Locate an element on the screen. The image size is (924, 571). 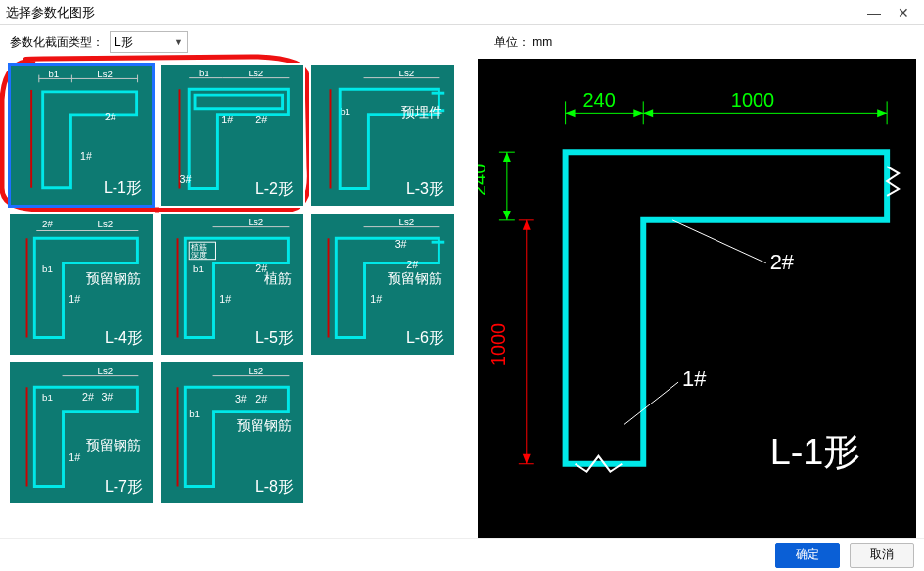
shape-name: L-2形 is located at coordinates (274, 190).